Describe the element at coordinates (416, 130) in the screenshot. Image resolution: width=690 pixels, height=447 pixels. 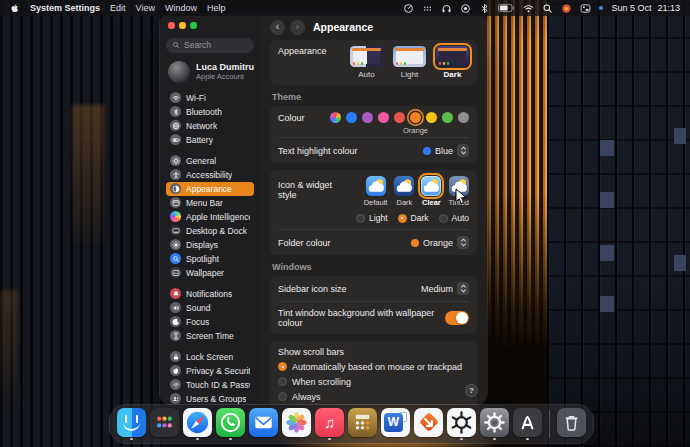
I see `selected-swatch-caption: Orange` at that location.